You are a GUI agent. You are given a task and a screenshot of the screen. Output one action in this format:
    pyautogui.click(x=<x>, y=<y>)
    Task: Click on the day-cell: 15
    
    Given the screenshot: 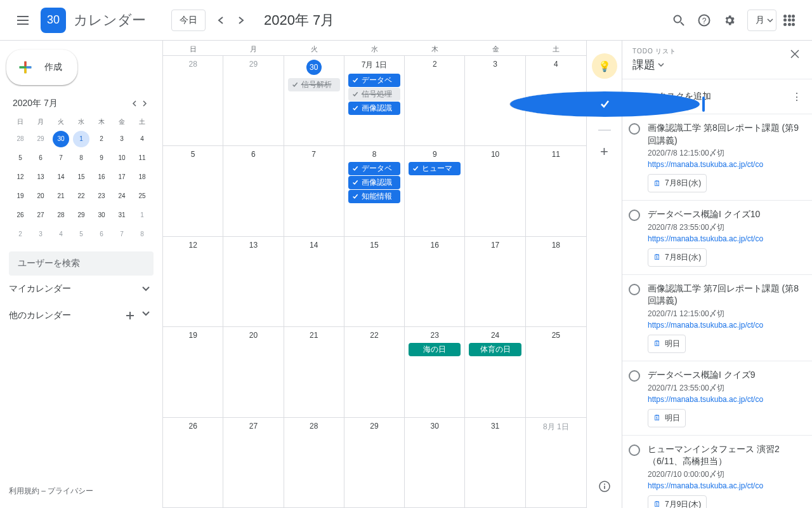 What is the action you would take?
    pyautogui.click(x=374, y=282)
    